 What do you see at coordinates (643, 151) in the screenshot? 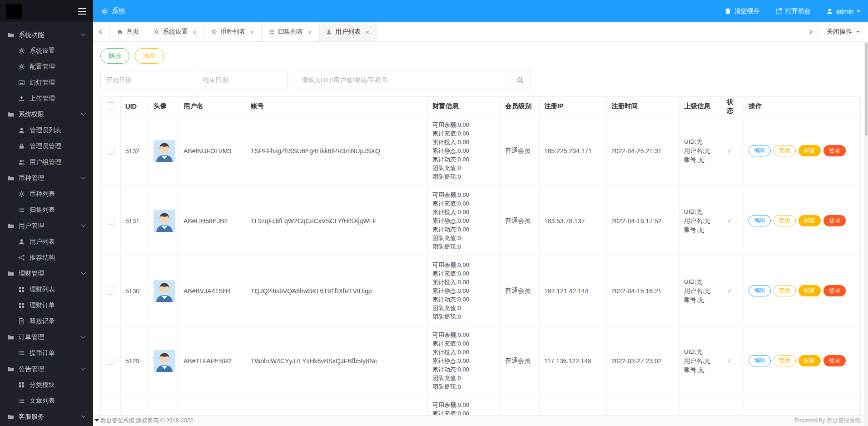
I see `register-time-cell: 2022-04-25 21:31` at bounding box center [643, 151].